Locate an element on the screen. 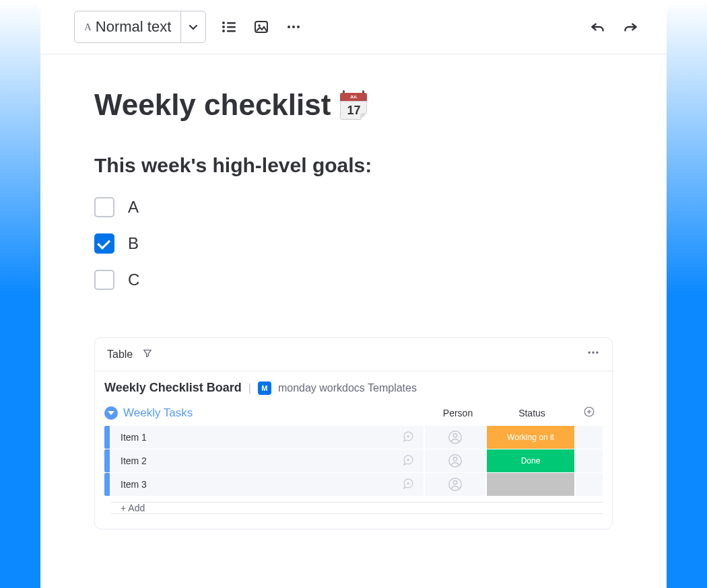  text-style-label: Normal text is located at coordinates (133, 27).